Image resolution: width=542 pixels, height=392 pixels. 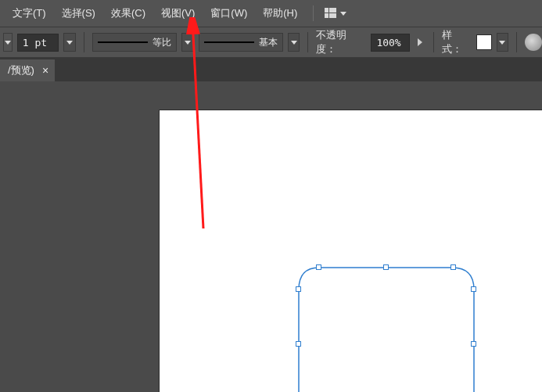 What do you see at coordinates (389, 42) in the screenshot?
I see `opacity-input: 100%` at bounding box center [389, 42].